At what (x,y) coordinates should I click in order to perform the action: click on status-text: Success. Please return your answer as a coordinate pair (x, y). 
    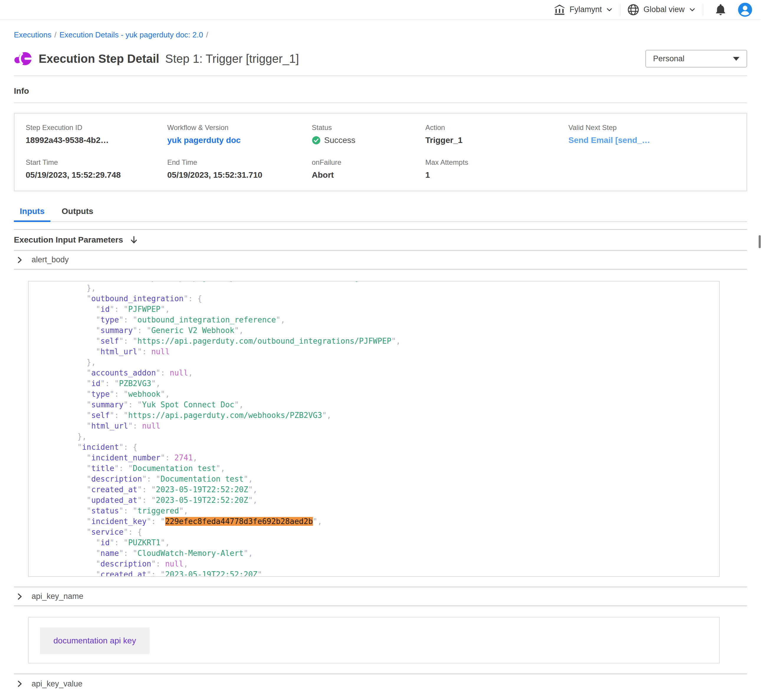
    Looking at the image, I should click on (340, 140).